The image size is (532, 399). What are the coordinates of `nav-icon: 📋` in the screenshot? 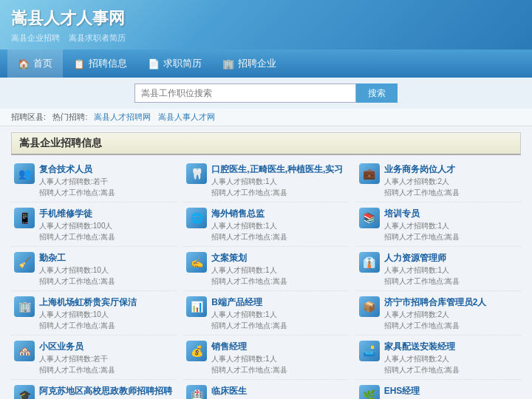 It's located at (79, 64).